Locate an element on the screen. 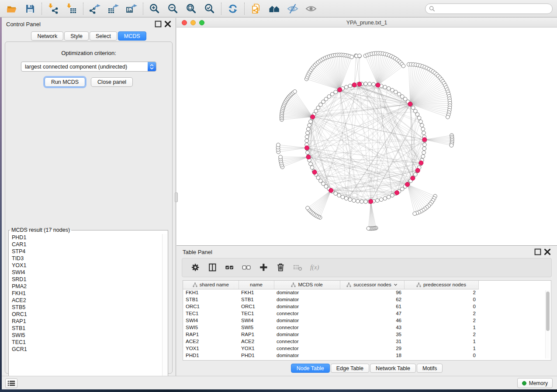  cell-name: YOX1 is located at coordinates (256, 348).